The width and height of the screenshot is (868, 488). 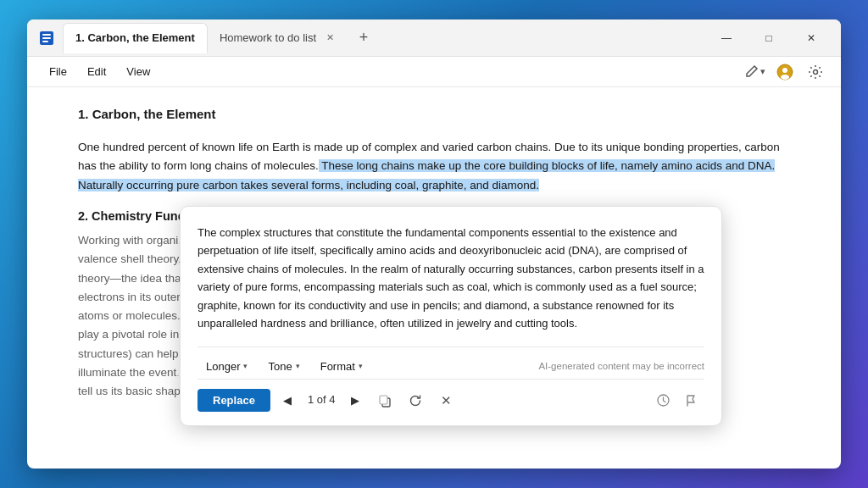 I want to click on rewrite-actions: Replace ◀ 1 of 4 ▶ ✕, so click(x=451, y=396).